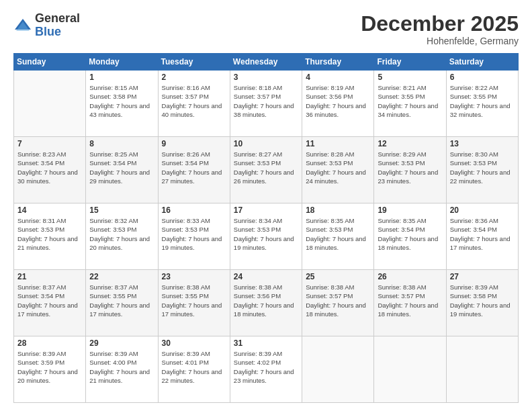 The height and width of the screenshot is (411, 532). Describe the element at coordinates (194, 77) in the screenshot. I see `day-number: 2` at that location.